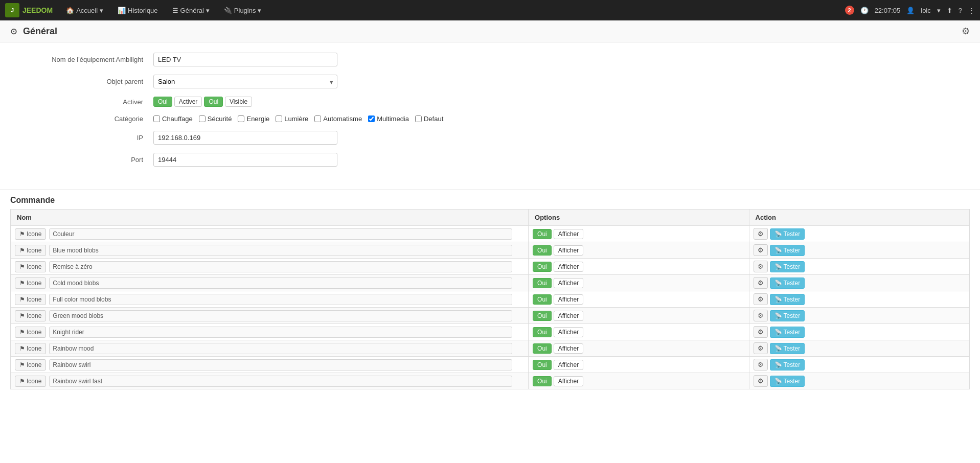 The width and height of the screenshot is (980, 463). What do you see at coordinates (542, 250) in the screenshot?
I see `oui-opt-button-1: Oui` at bounding box center [542, 250].